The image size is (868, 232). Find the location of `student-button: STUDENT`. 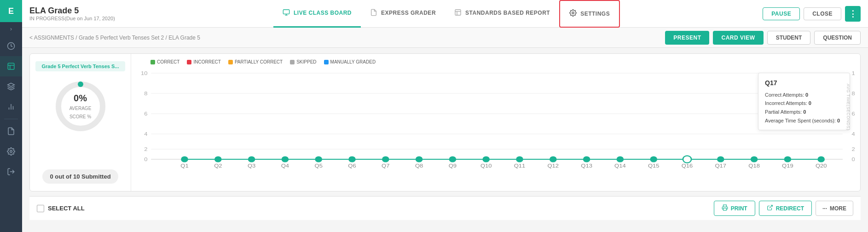

student-button: STUDENT is located at coordinates (789, 38).